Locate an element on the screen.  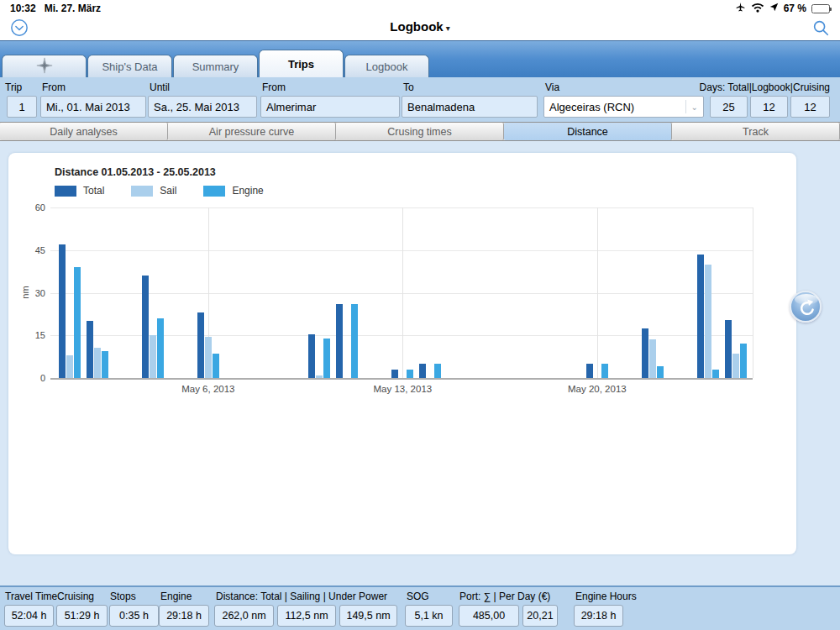
compass-icon is located at coordinates (45, 67).